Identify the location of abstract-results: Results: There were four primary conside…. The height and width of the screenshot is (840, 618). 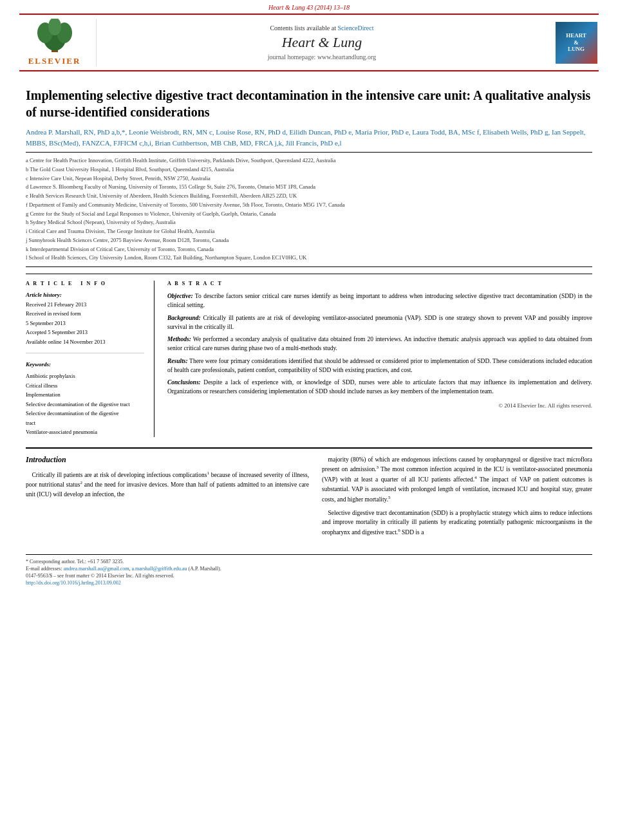
(380, 366).